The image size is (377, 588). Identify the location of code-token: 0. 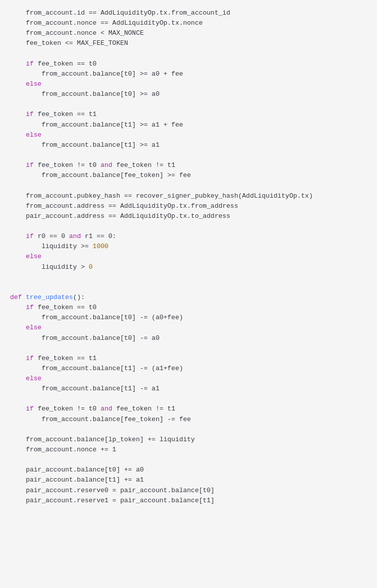
(91, 267).